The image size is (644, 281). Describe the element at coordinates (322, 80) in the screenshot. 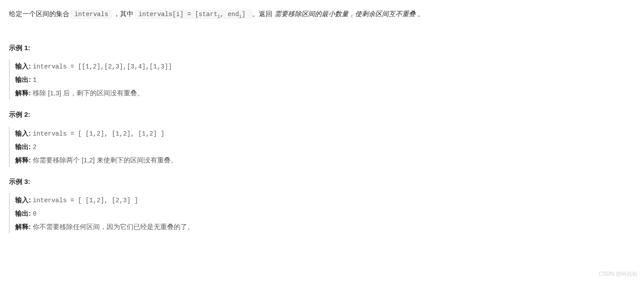

I see `example-1-block: 输入: intervals = [[1,2],[2,3],[3,4],[1,3]…` at that location.